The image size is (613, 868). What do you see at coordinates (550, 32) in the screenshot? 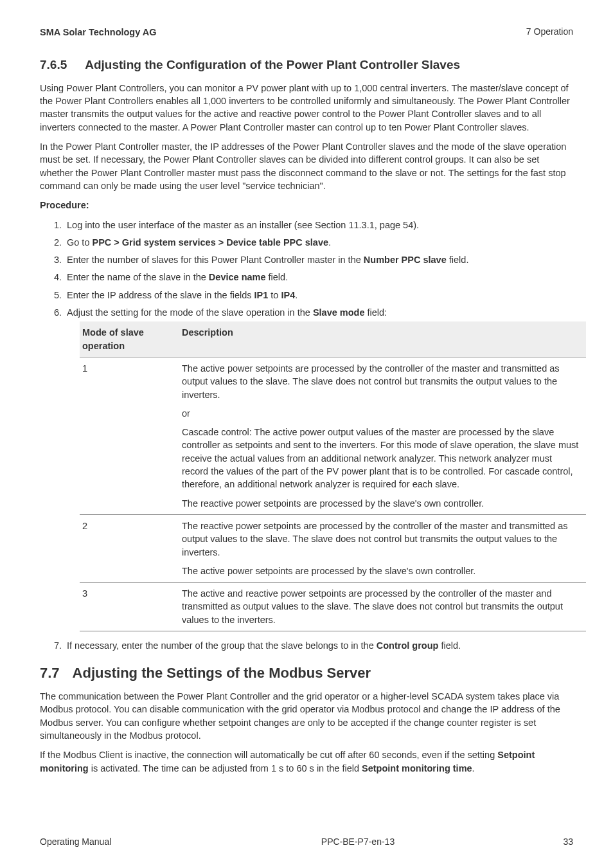
I see `header-chapter: 7 Operation` at bounding box center [550, 32].